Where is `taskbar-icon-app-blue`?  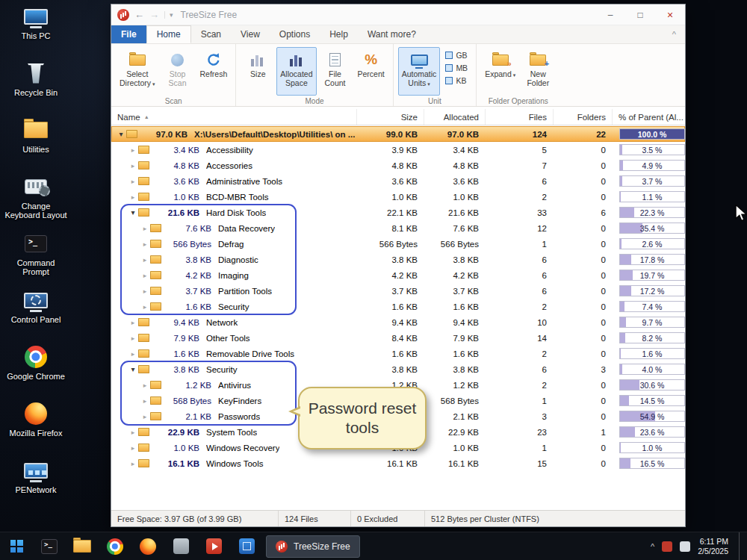 taskbar-icon-app-blue is located at coordinates (247, 547).